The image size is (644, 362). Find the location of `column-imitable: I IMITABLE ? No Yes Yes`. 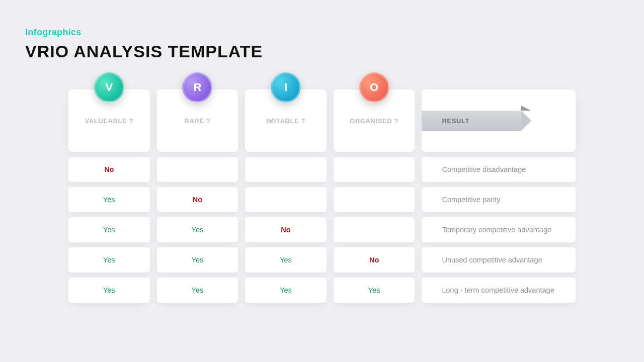

column-imitable: I IMITABLE ? No Yes Yes is located at coordinates (286, 196).